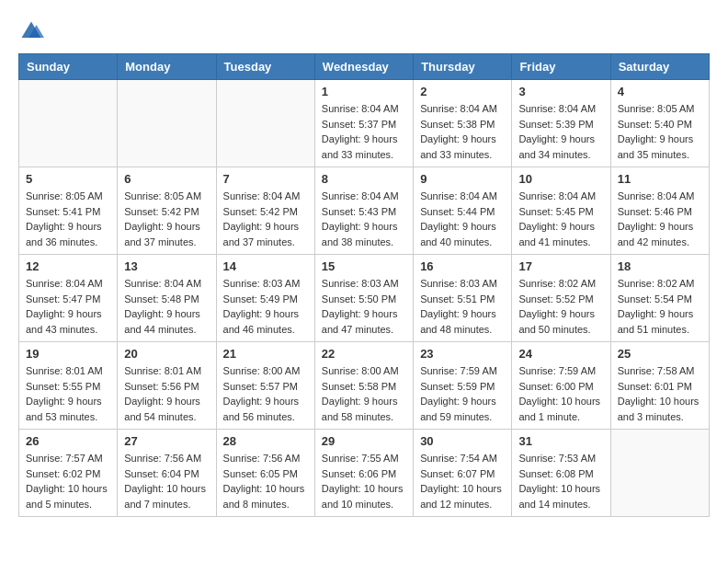  What do you see at coordinates (561, 212) in the screenshot?
I see `day-cell: 10Sunrise: 8:04 AM Sunset: 5:45 PM Dayli…` at bounding box center [561, 212].